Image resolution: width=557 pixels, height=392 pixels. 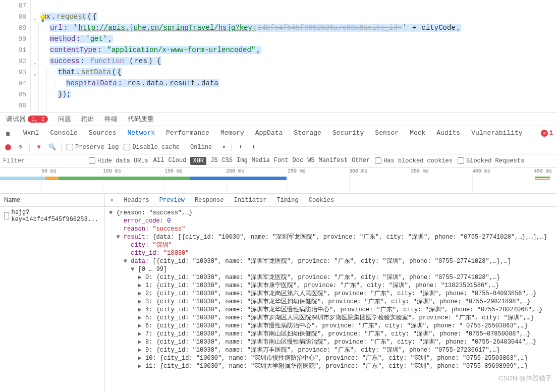 What do you see at coordinates (331, 310) in the screenshot?
I see `json-row: ▶ 4: {city_id: "10030", name: "深圳市龙华区慢性病…` at bounding box center [331, 310].